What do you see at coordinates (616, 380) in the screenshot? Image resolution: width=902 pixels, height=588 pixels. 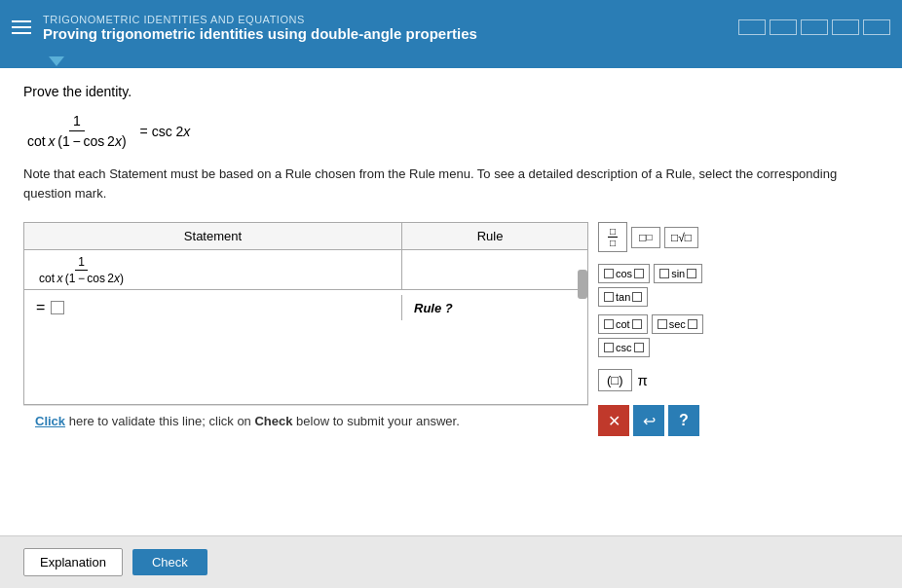 I see `paren-button: (□)` at bounding box center [616, 380].